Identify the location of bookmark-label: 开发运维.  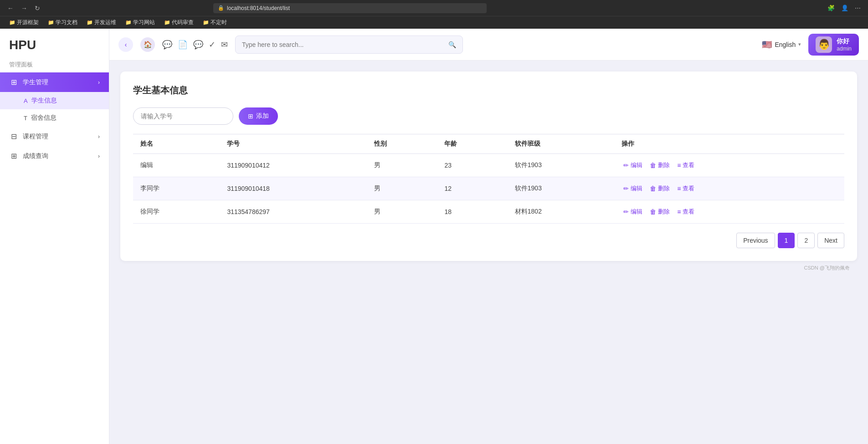
(105, 23).